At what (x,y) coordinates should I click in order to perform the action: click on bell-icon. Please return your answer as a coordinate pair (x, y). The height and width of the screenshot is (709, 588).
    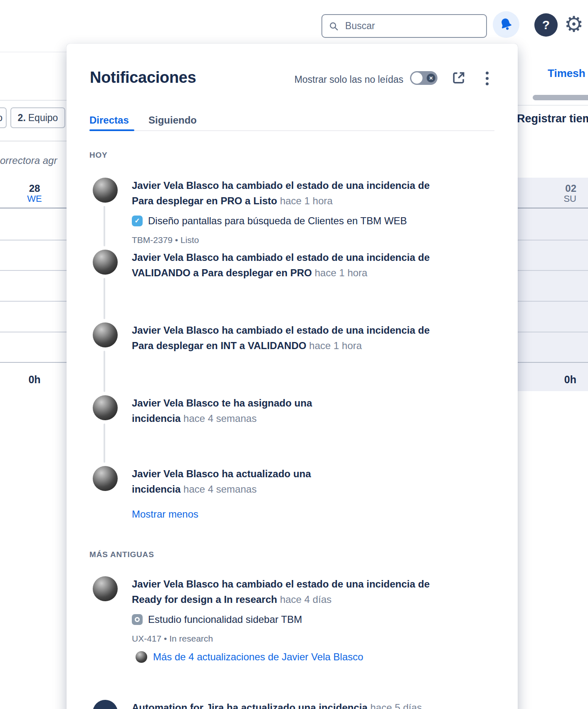
    Looking at the image, I should click on (506, 25).